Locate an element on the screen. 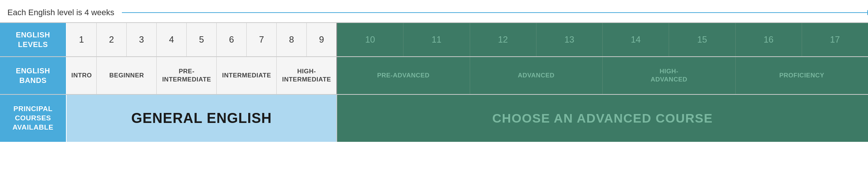 The width and height of the screenshot is (868, 187). dark-level-cells: 10 11 12 13 14 15 16 17 is located at coordinates (602, 40).